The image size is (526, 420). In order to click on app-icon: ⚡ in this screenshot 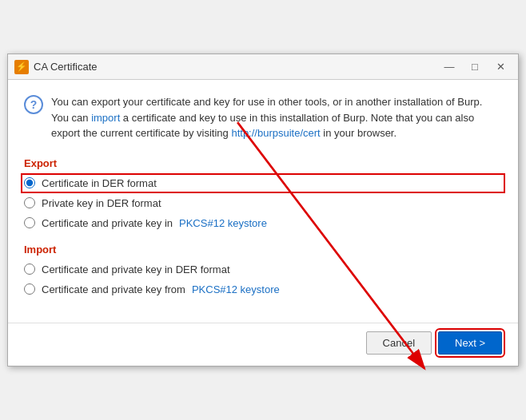, I will do `click(22, 67)`.